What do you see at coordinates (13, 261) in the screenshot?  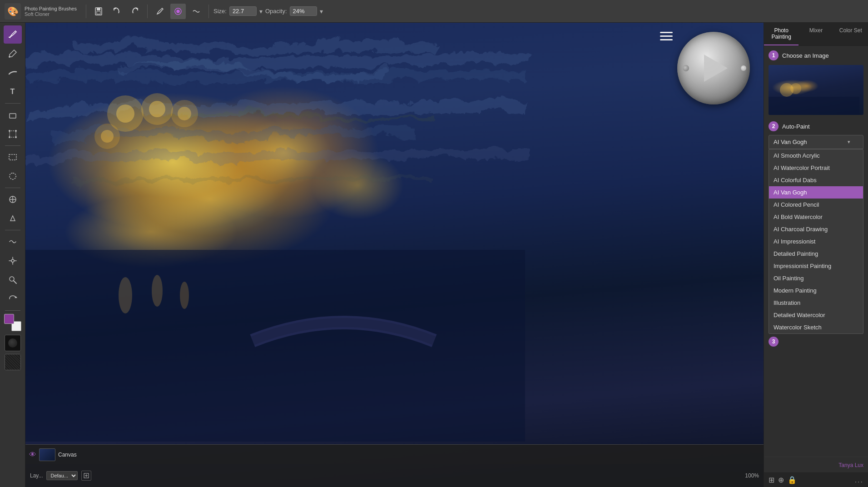 I see `tool-pan` at bounding box center [13, 261].